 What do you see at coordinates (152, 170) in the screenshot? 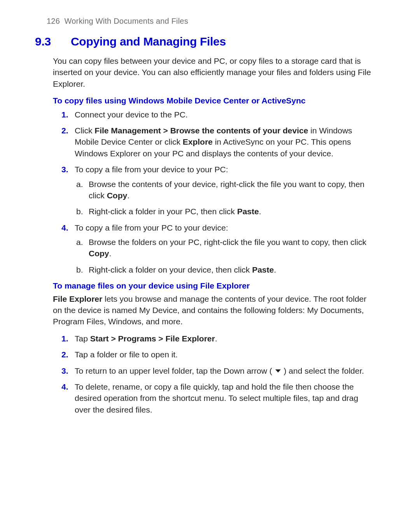
I see `list-text: To copy a file from your device to your …` at bounding box center [152, 170].